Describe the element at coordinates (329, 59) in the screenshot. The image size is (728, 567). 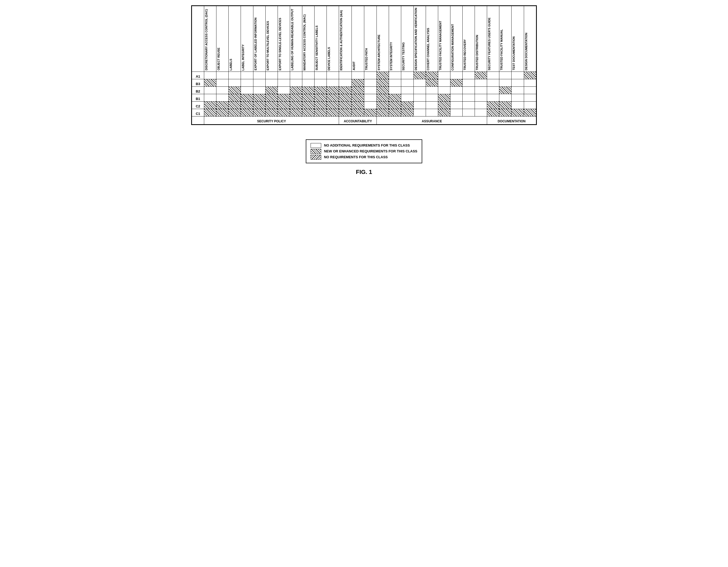
I see `header-text-10: DEVICE LABELS` at that location.